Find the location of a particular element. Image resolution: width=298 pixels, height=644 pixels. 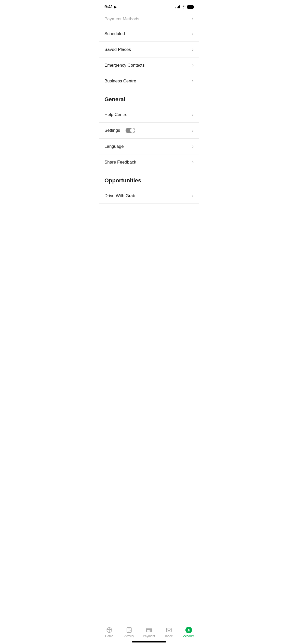

scheduled-item: Scheduled › is located at coordinates (149, 34).